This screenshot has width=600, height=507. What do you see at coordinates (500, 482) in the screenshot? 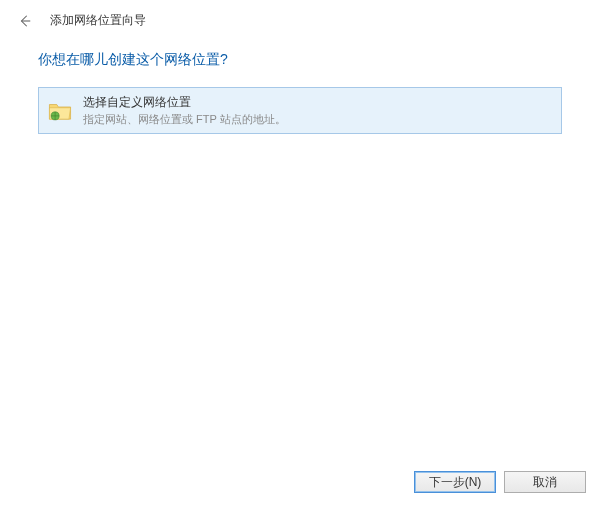
I see `button-bar: 下一步(N) 取消` at bounding box center [500, 482].